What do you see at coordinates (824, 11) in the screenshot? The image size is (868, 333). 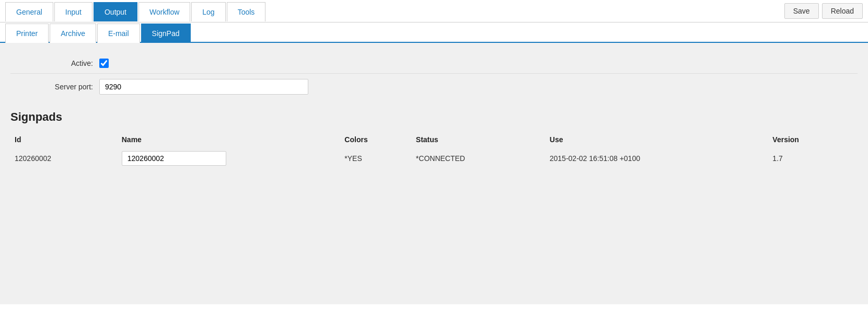 I see `top-nav-actions: Save Reload` at bounding box center [824, 11].